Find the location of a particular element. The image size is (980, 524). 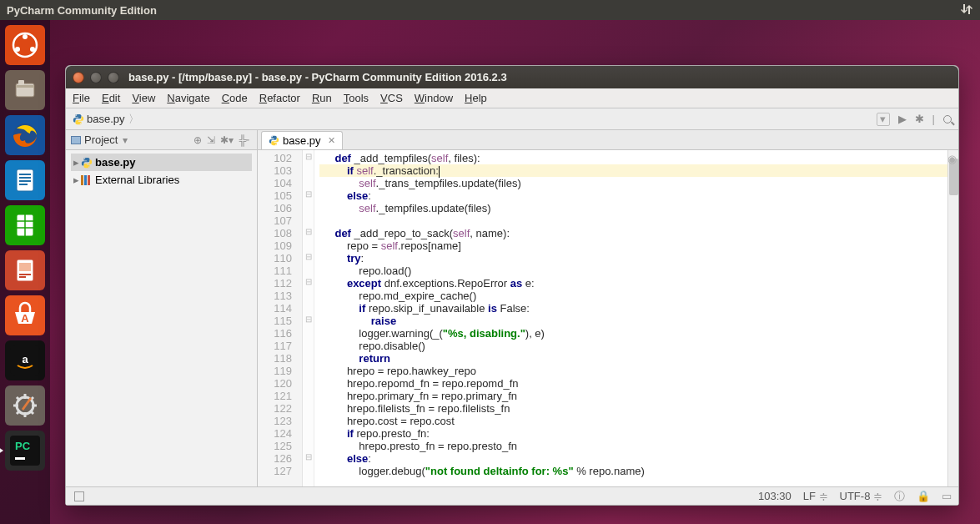

menu-file: File is located at coordinates (82, 98).